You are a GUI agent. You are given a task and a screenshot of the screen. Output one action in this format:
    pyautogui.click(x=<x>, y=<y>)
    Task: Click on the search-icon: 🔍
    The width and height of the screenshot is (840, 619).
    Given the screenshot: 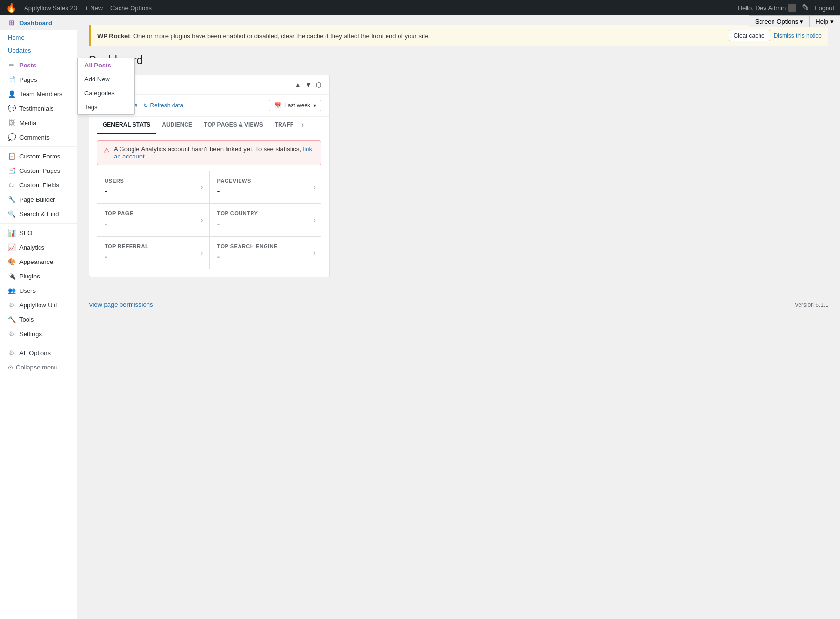 What is the action you would take?
    pyautogui.click(x=12, y=214)
    